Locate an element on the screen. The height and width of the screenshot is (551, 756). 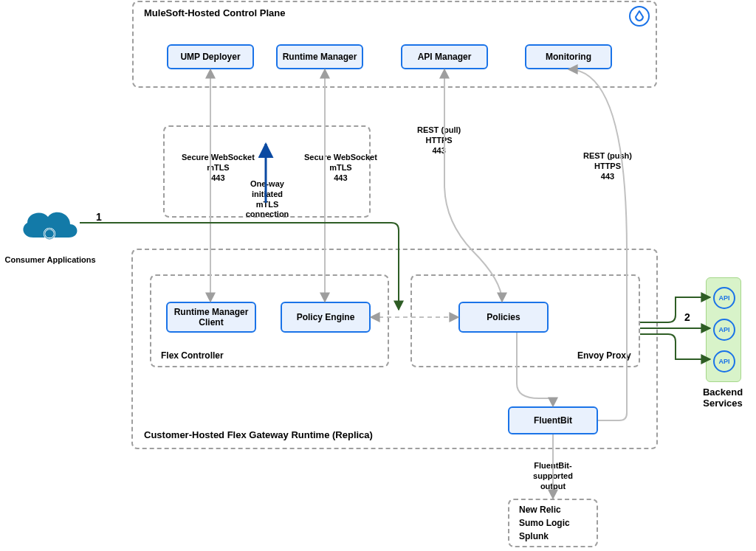
edge-label-fluent-out: FluentBit-supported output is located at coordinates (553, 477).